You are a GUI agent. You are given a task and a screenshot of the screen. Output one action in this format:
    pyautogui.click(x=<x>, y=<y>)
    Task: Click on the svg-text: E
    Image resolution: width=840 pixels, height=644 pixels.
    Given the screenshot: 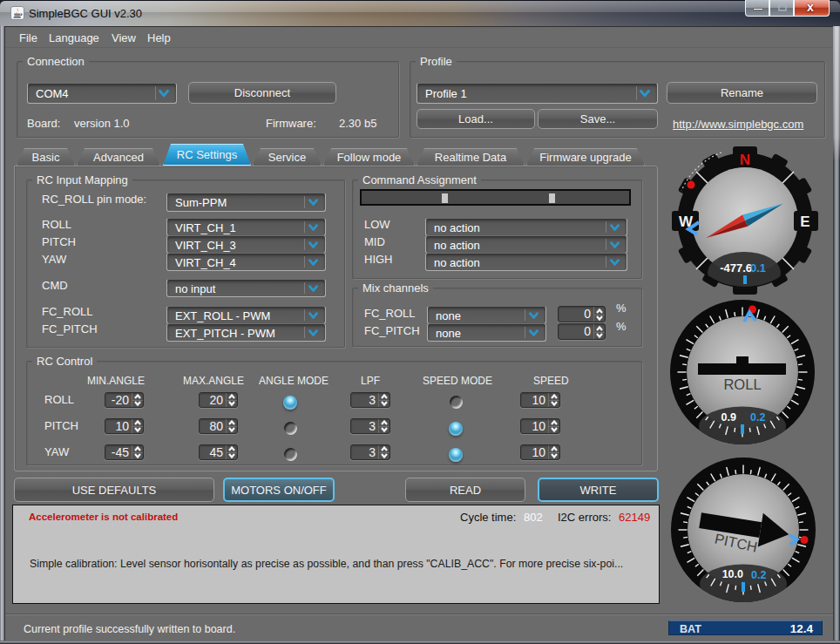 What is the action you would take?
    pyautogui.click(x=805, y=221)
    